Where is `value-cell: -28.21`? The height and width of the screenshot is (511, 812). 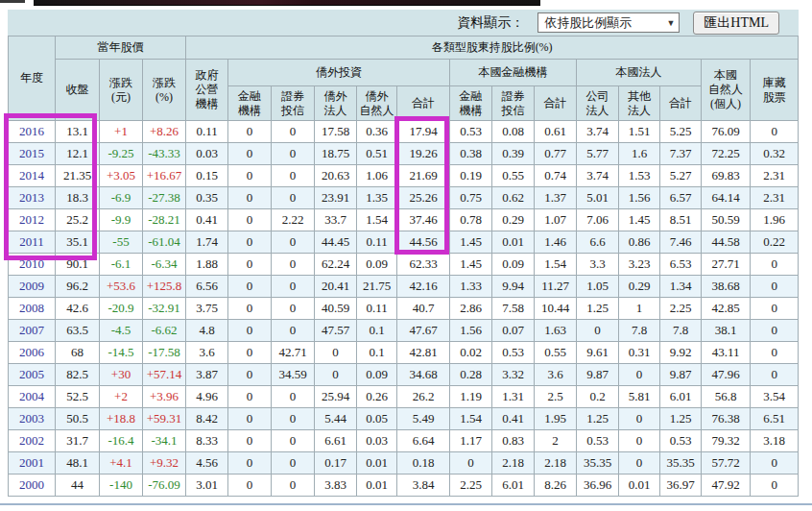
value-cell: -28.21 is located at coordinates (165, 221).